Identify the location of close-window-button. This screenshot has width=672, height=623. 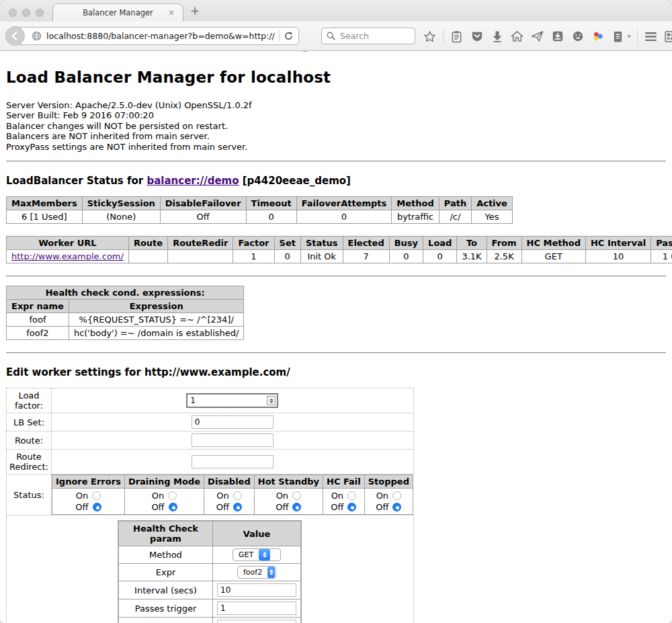
(13, 13).